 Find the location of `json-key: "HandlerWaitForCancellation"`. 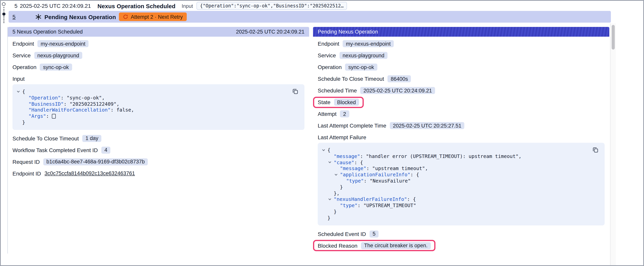

json-key: "HandlerWaitForCancellation" is located at coordinates (70, 110).